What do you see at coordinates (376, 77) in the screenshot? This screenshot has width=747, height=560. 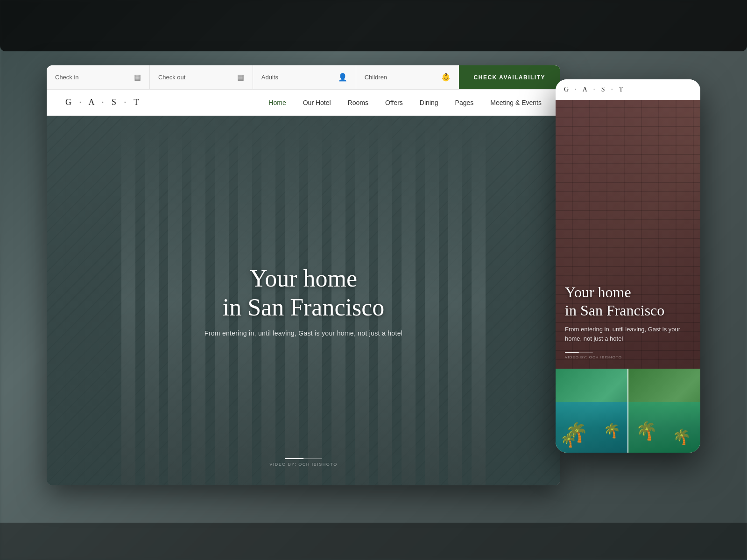 I see `children-label: Children` at bounding box center [376, 77].